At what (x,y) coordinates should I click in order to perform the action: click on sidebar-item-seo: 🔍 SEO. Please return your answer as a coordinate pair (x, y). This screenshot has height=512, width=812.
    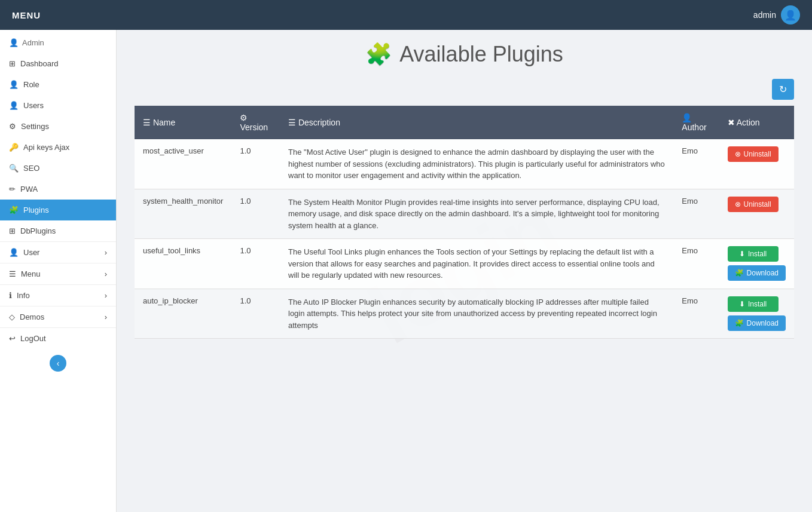
    Looking at the image, I should click on (58, 168).